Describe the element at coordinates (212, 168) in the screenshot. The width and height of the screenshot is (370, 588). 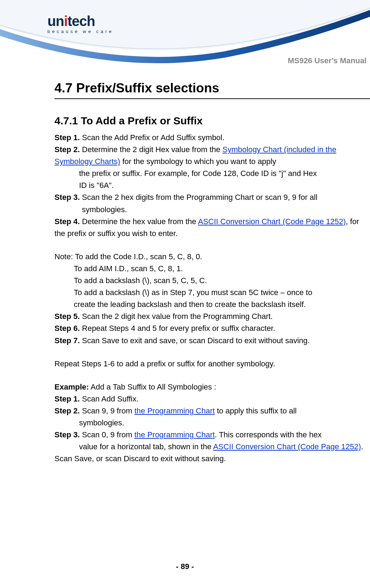
I see `step-2: Step 2. Determine the 2 digit Hex value …` at that location.